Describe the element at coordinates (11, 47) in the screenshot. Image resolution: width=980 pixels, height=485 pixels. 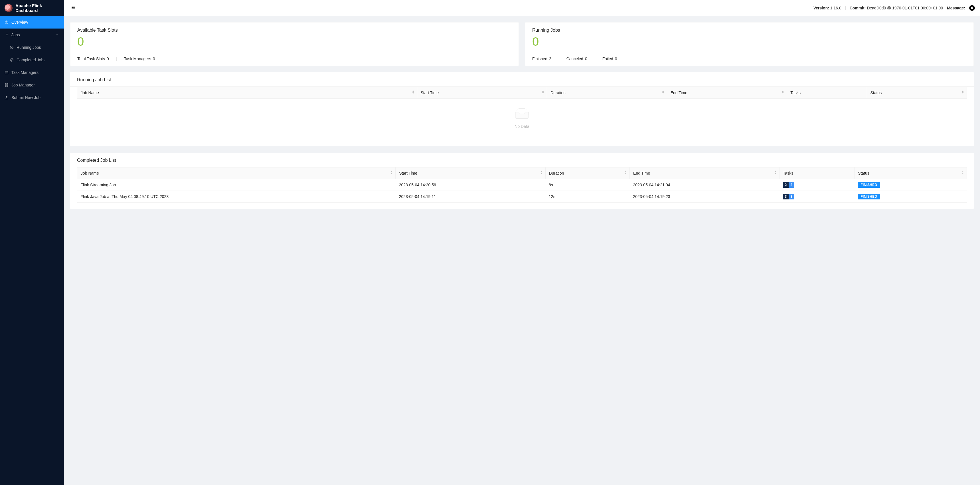
I see `play-circle-icon` at that location.